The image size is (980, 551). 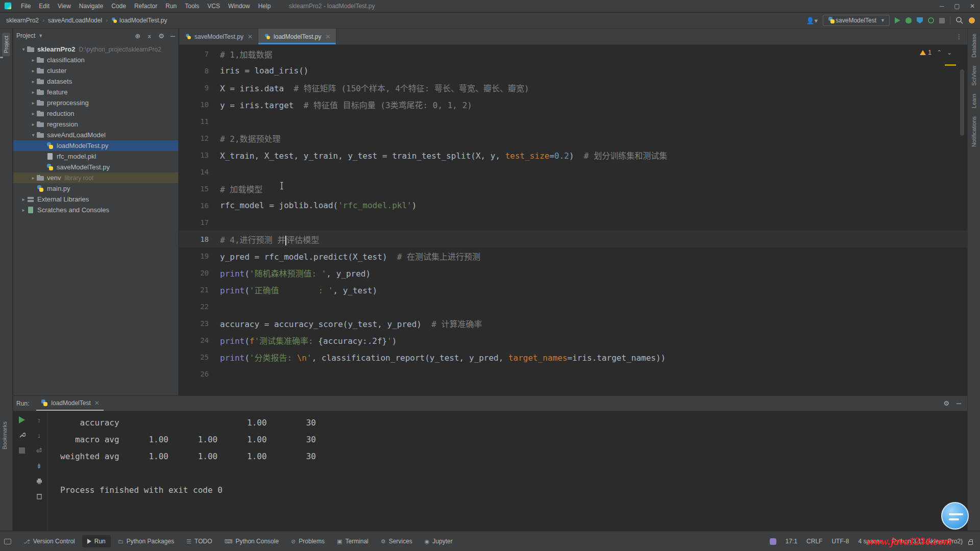 I want to click on right-stripe-tab-learn: Learn, so click(x=974, y=101).